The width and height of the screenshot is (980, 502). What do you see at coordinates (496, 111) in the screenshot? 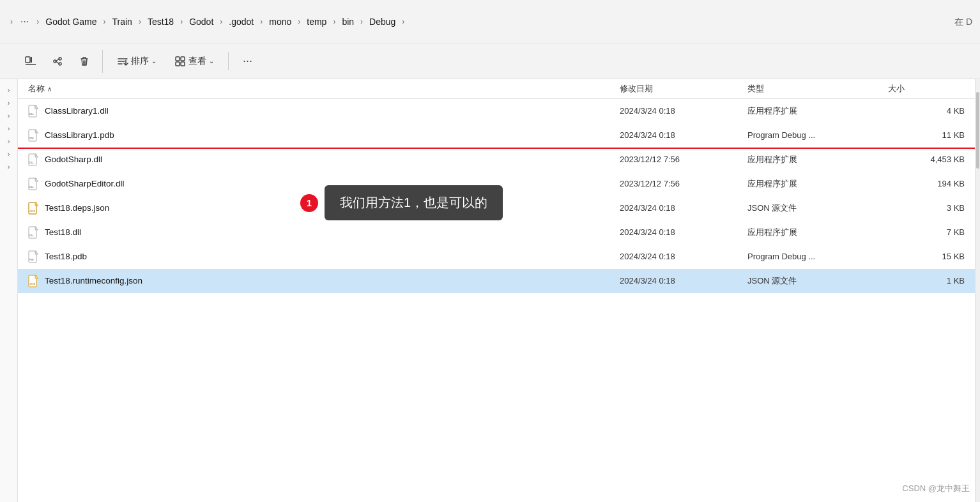
I see `table-row: DLL ClassLibrary1.dll 2024/3/24 0:18 应用程…` at bounding box center [496, 111].